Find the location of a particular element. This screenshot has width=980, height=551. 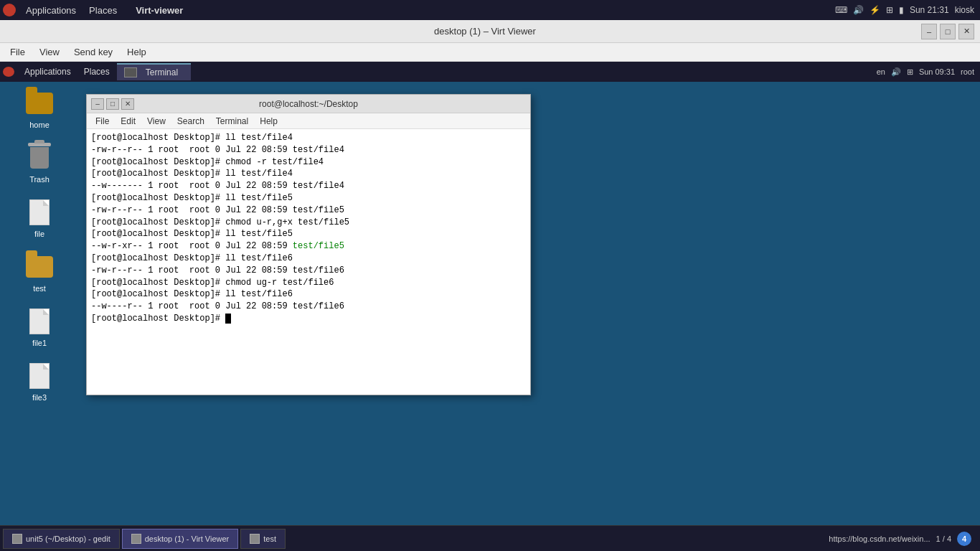

host-taskbar-virtviewer-label: desktop (1) - Virt Viewer is located at coordinates (187, 539).